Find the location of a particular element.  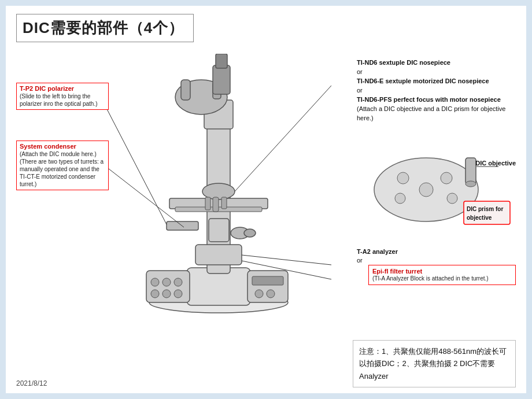

nosepiece-line2: TI-ND6-E sextuple motorized DIC nosepiec… is located at coordinates (436, 82).